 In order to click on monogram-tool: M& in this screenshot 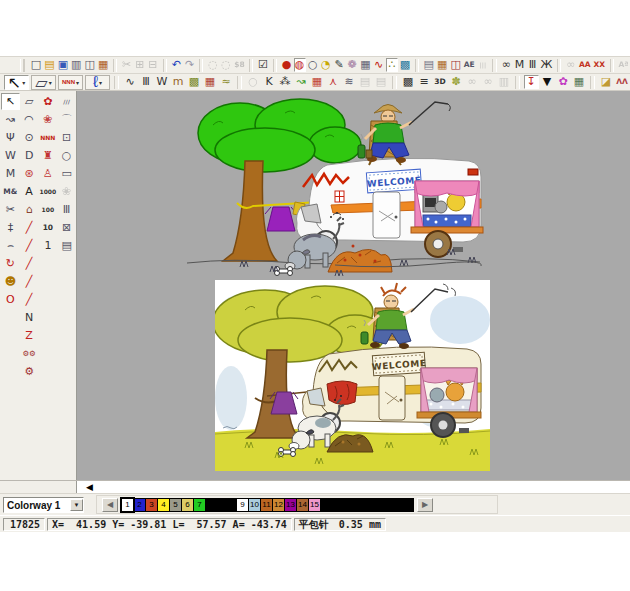, I will do `click(10, 192)`.